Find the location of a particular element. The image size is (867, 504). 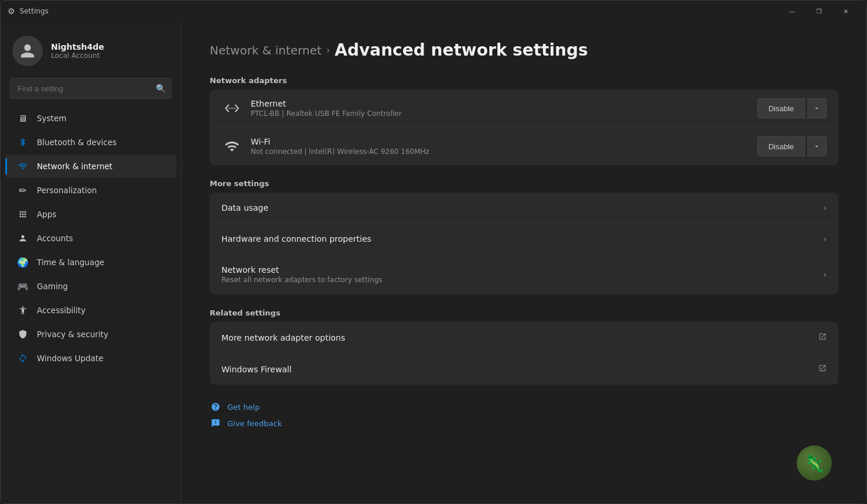

time-icon: 🌍 is located at coordinates (23, 262).